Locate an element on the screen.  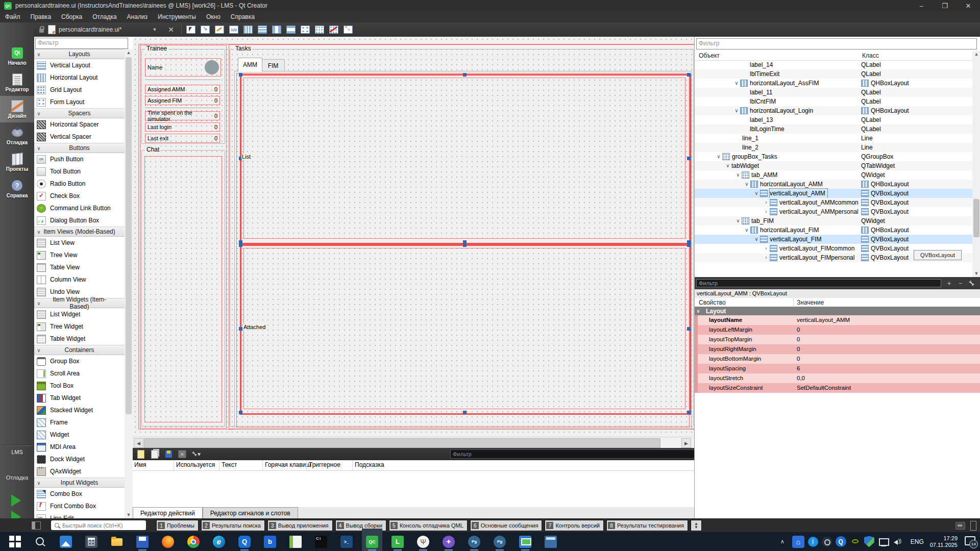
layout-form-button is located at coordinates (305, 30).